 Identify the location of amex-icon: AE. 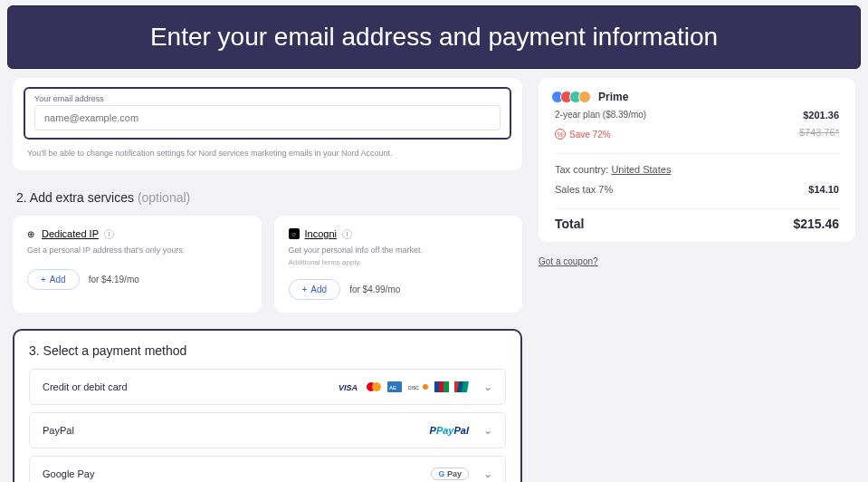
(395, 387).